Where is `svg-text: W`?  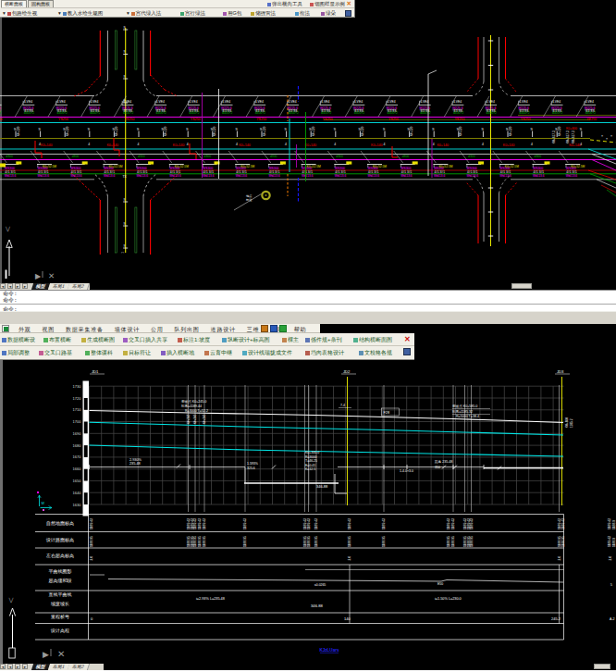
svg-text: W is located at coordinates (43, 504).